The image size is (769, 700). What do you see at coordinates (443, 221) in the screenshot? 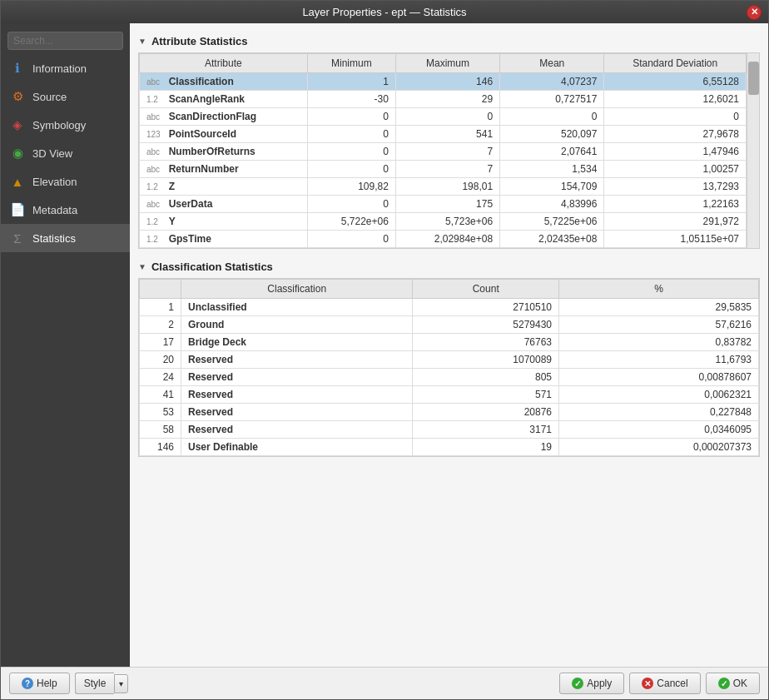
I see `table-row: 1.2 Y 5,722e+06 5,723e+06 5,7225e+06 291…` at bounding box center [443, 221].